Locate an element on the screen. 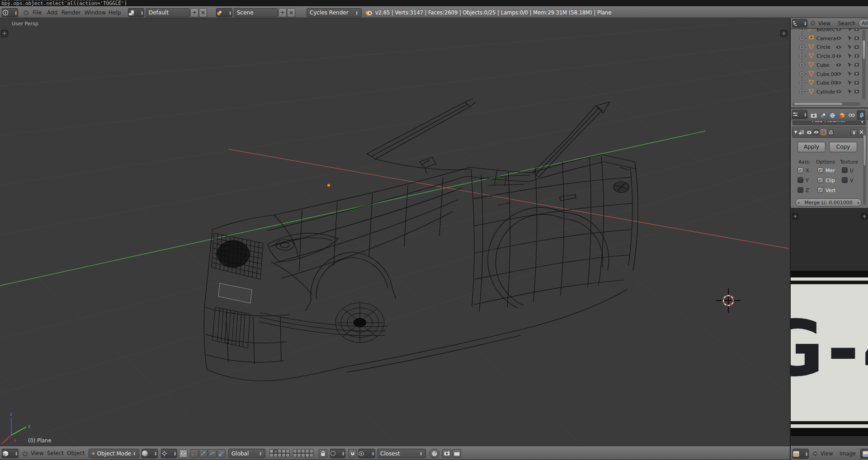  layers-widget-right is located at coordinates (303, 453).